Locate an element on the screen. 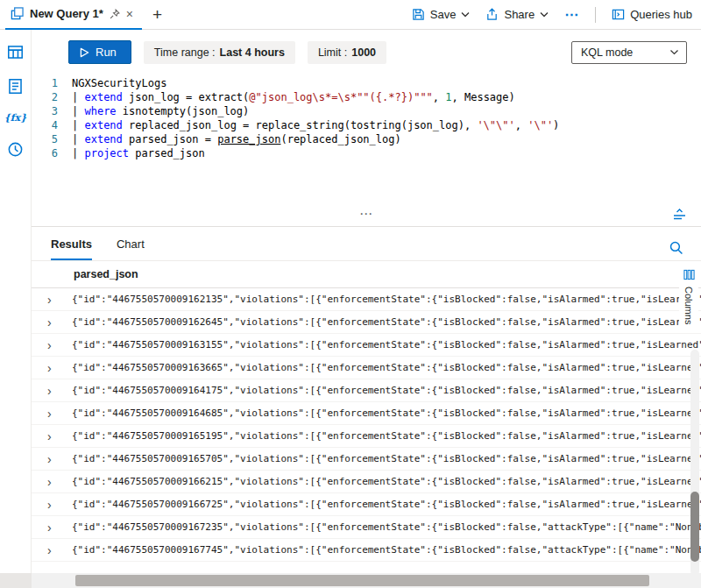  row-json-text: {"id":"4467550570009167745","violations"… is located at coordinates (386, 550).